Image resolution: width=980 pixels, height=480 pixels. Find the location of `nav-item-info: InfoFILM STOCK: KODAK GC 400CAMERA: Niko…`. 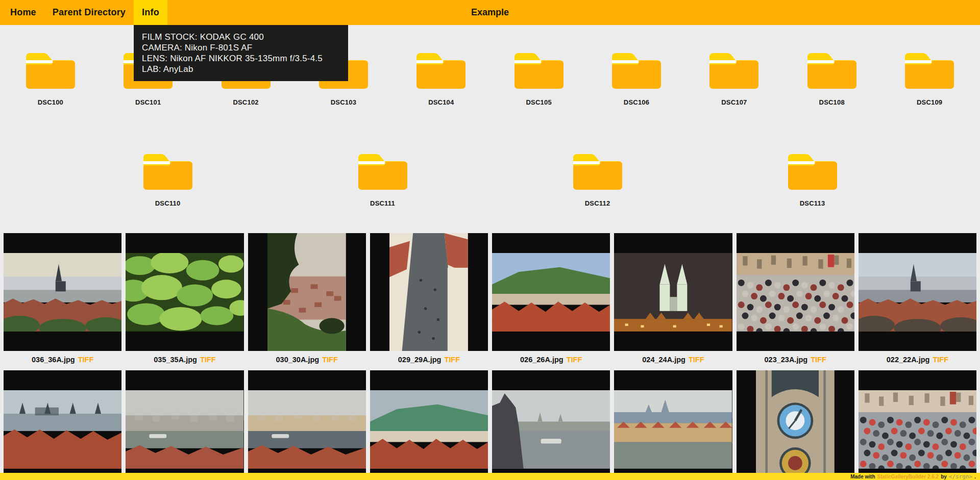

nav-item-info: InfoFILM STOCK: KODAK GC 400CAMERA: Niko… is located at coordinates (151, 12).